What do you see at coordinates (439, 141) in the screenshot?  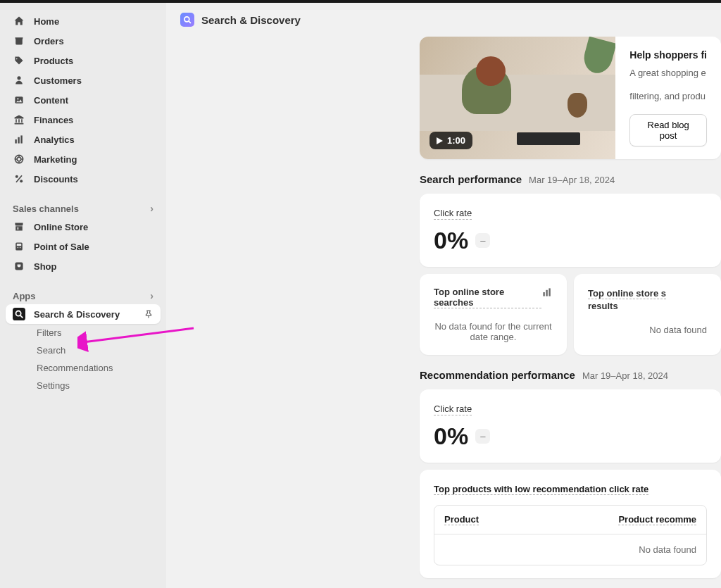 I see `play-icon` at bounding box center [439, 141].